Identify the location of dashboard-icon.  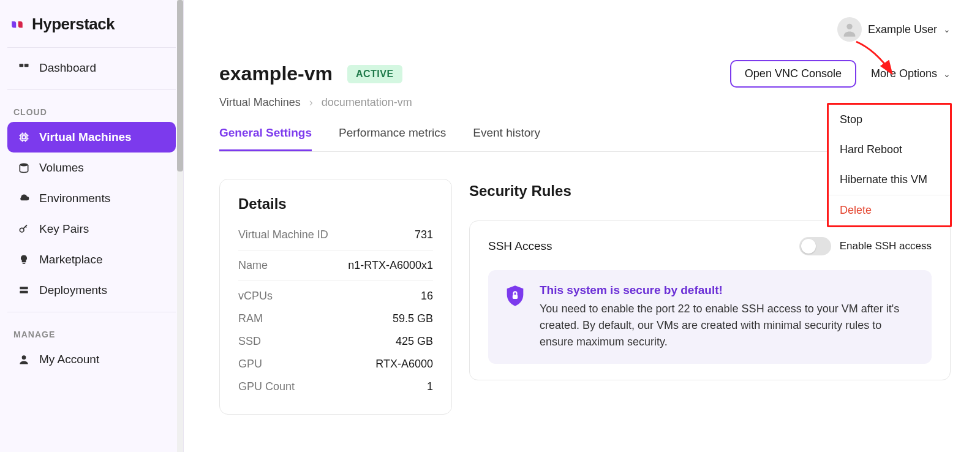
(24, 68).